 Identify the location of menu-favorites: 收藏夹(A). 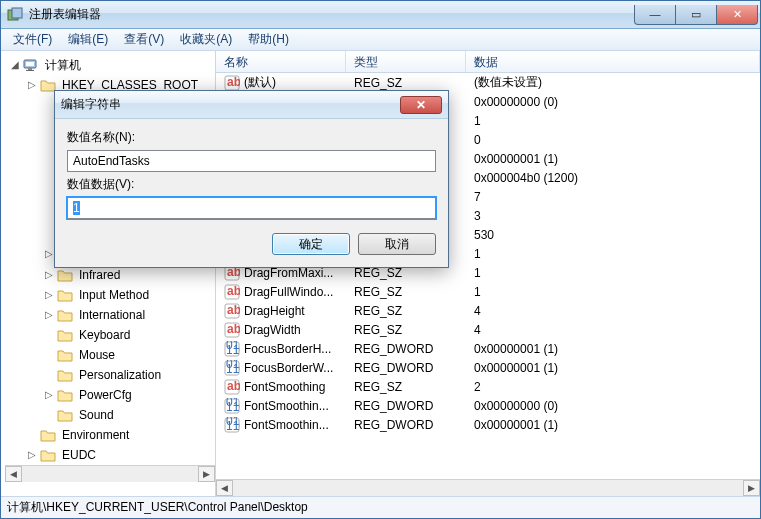
(206, 40).